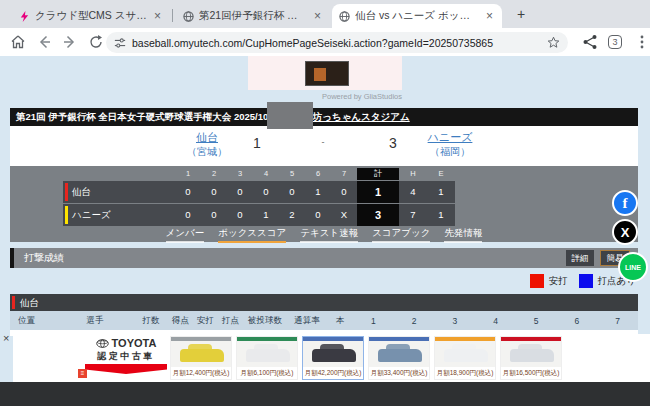 The image size is (650, 406). I want to click on car-price: 月額6,100円(税込), so click(267, 373).